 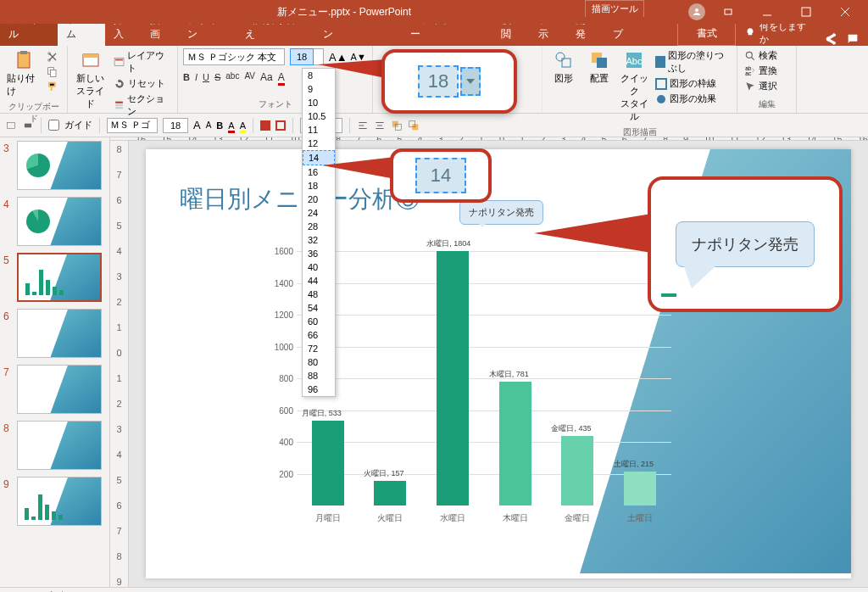 I want to click on minimize-button, so click(x=767, y=12).